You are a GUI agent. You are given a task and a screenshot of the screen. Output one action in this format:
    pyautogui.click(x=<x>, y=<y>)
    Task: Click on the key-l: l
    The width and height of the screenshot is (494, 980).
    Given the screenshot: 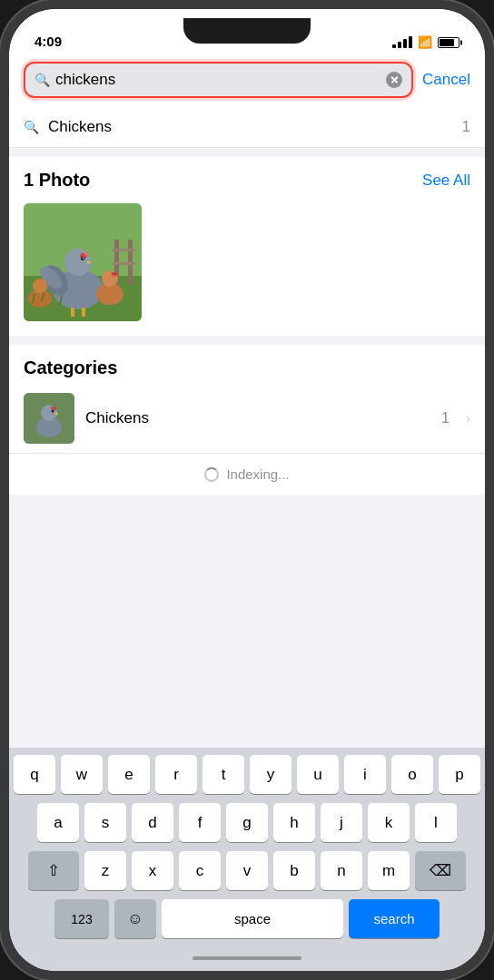 What is the action you would take?
    pyautogui.click(x=436, y=822)
    